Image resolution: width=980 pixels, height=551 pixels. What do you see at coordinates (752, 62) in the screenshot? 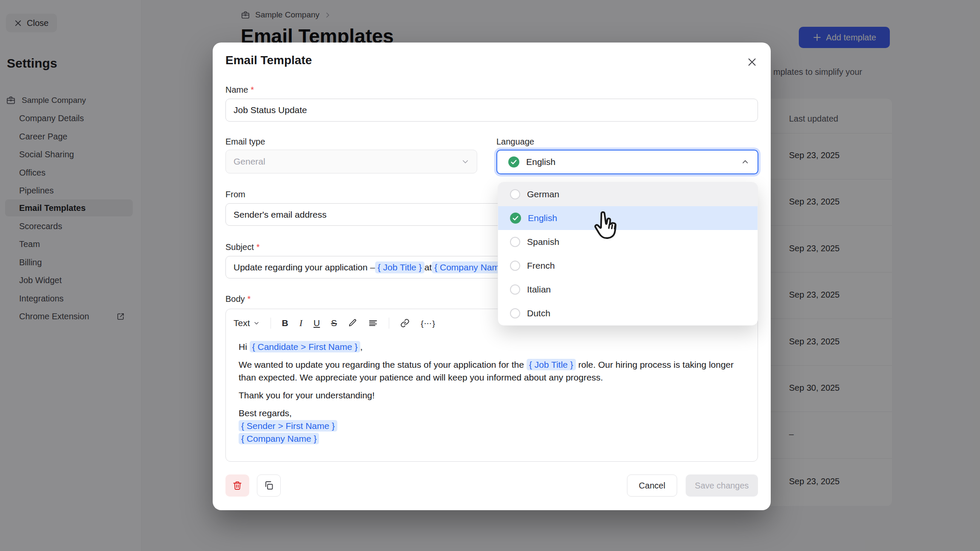
I see `modal-close-button` at bounding box center [752, 62].